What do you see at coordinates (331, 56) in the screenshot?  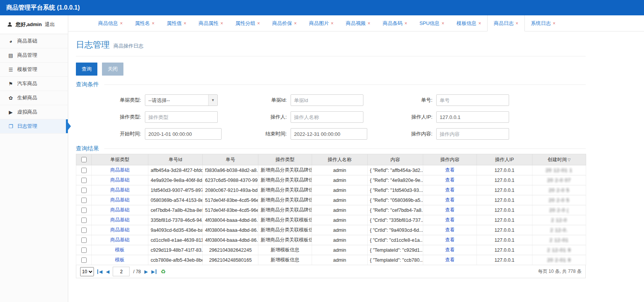 I see `divider` at bounding box center [331, 56].